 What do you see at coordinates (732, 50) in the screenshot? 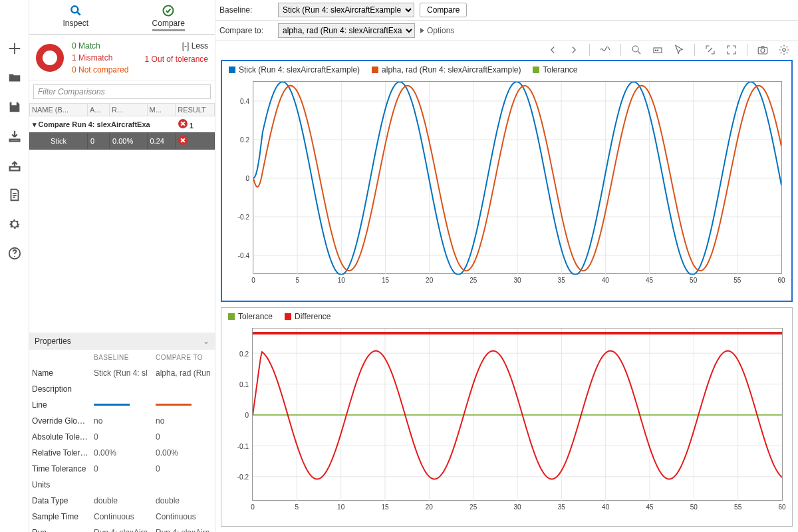
I see `fullscreen-icon` at bounding box center [732, 50].